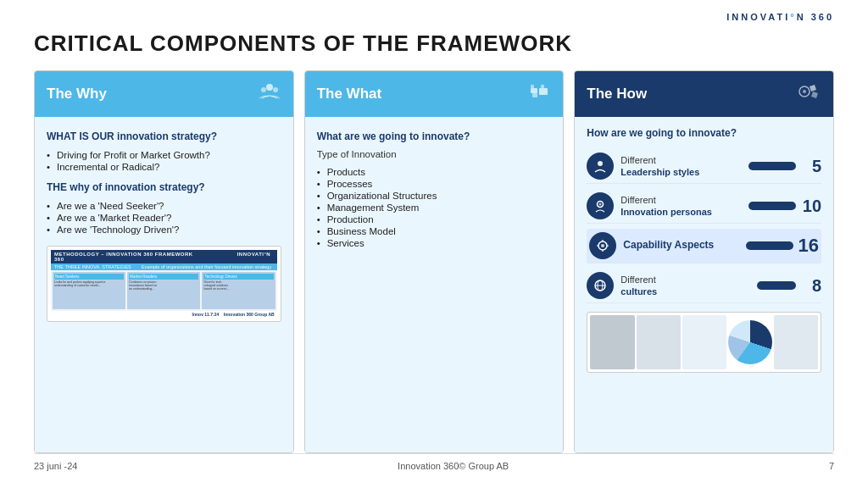  Describe the element at coordinates (434, 94) in the screenshot. I see `what-header: The What` at that location.